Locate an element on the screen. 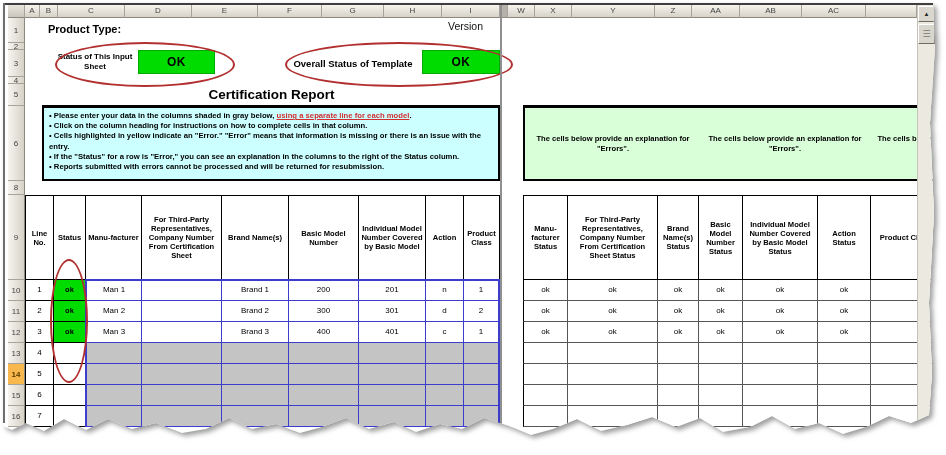  row-header-12: 12 is located at coordinates (16, 332).